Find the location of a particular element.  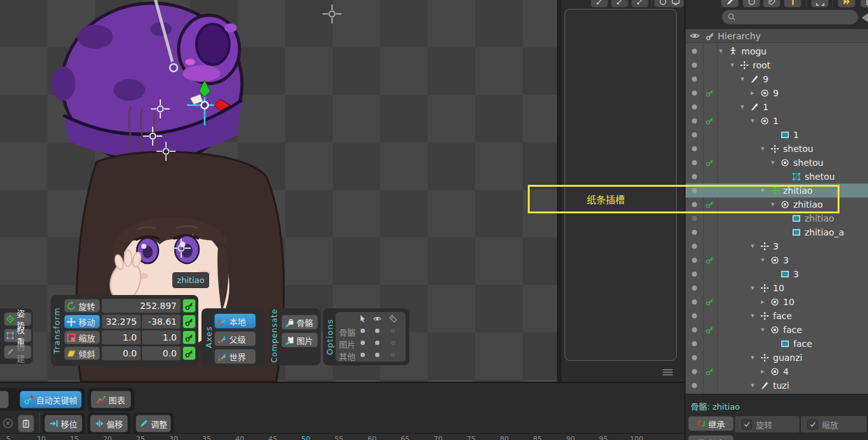

inherit-button: 继承 is located at coordinates (711, 424).